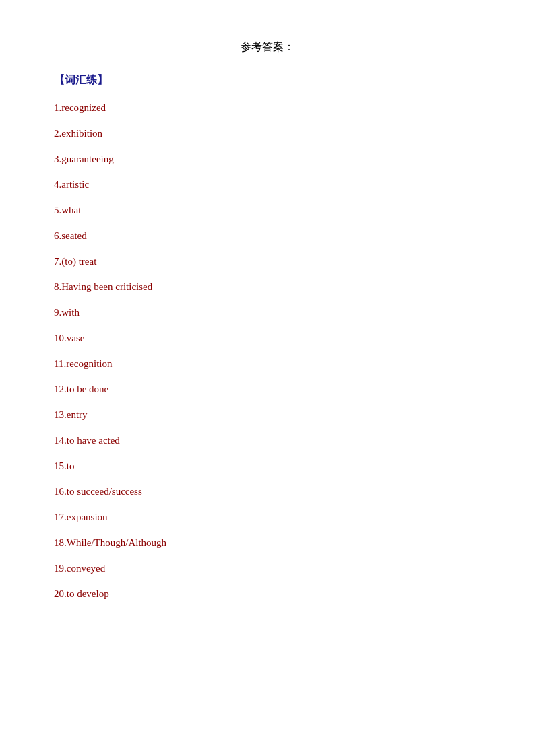 This screenshot has width=535, height=756. What do you see at coordinates (268, 312) in the screenshot?
I see `list-item: 9.with` at bounding box center [268, 312].